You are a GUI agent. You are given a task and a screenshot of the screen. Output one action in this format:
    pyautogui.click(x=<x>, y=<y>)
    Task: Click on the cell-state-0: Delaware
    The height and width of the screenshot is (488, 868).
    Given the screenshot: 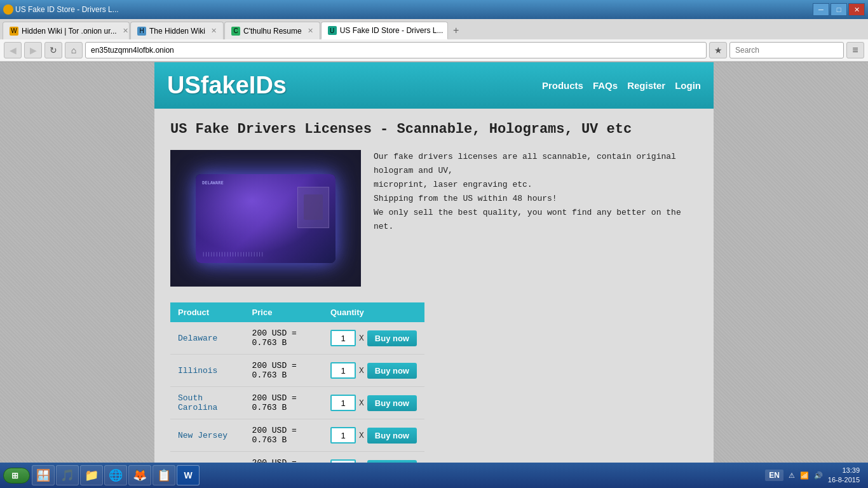 What is the action you would take?
    pyautogui.click(x=207, y=338)
    